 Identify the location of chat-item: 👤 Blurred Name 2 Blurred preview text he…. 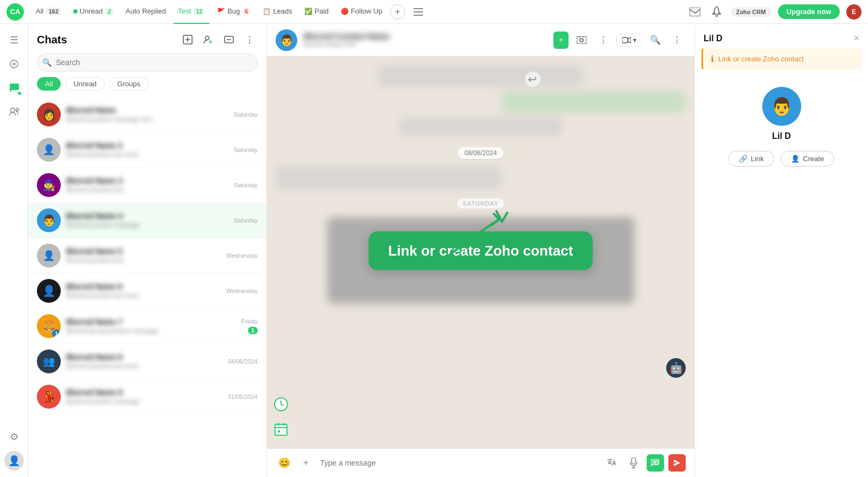
(148, 150).